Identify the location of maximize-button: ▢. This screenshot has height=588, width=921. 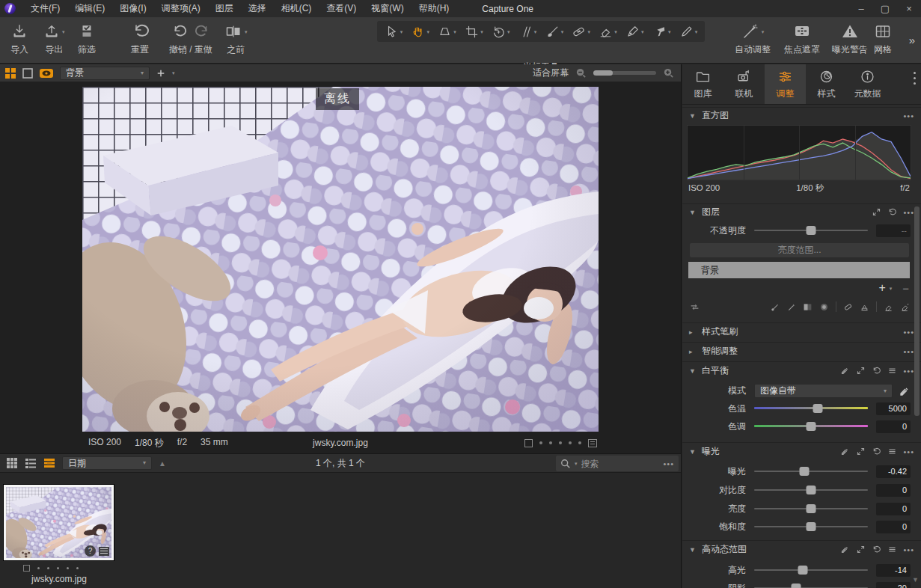
(885, 9).